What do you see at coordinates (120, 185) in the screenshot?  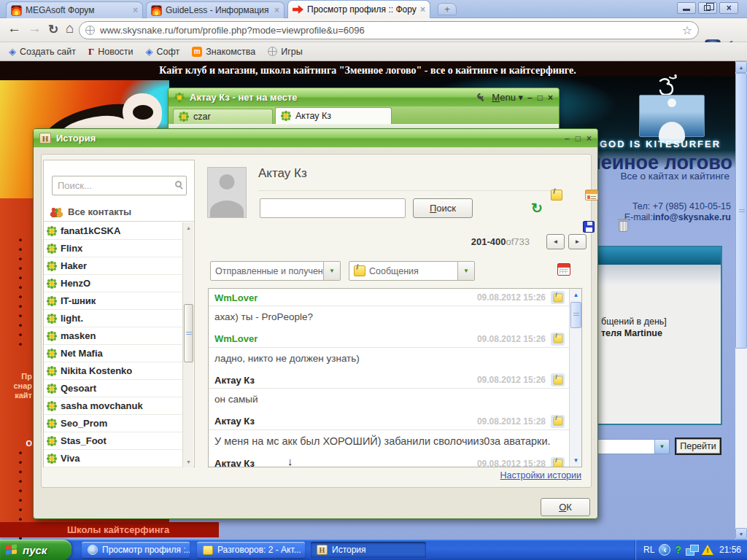 I see `contact-search` at bounding box center [120, 185].